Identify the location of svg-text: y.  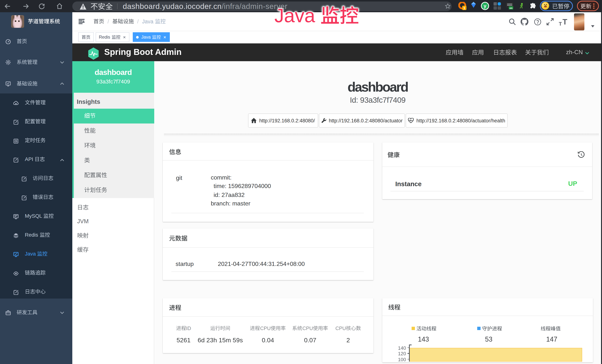
(485, 6).